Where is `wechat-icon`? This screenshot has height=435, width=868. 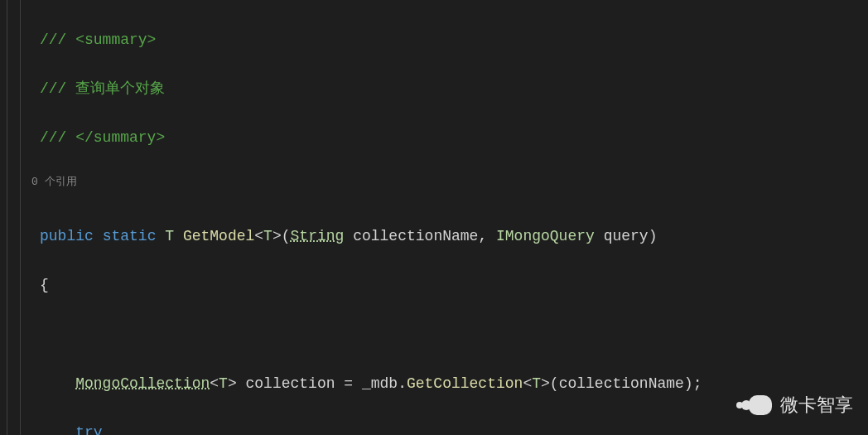 wechat-icon is located at coordinates (754, 405).